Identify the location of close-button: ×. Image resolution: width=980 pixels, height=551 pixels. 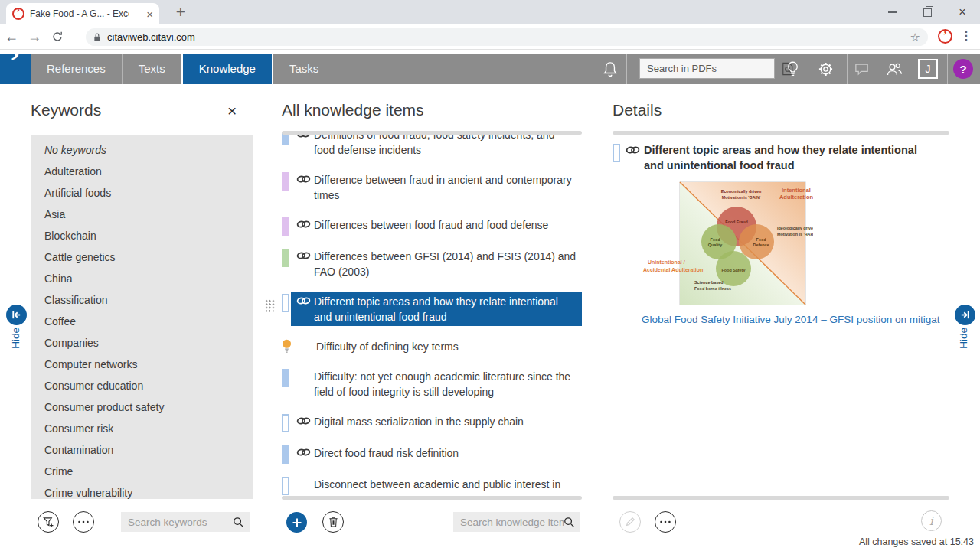
(962, 12).